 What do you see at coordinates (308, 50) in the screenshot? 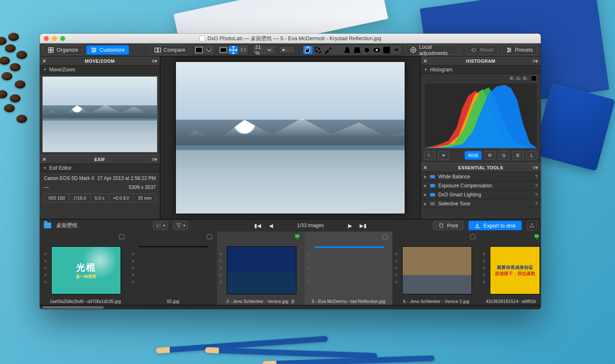
I see `hand-tool-icon` at bounding box center [308, 50].